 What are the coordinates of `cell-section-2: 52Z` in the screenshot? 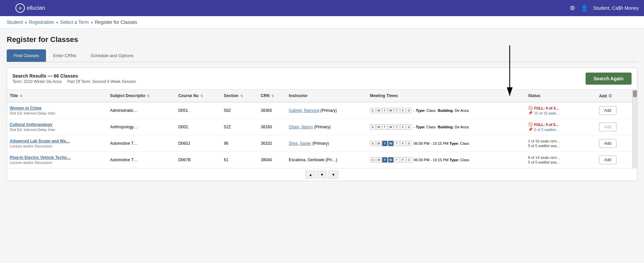 It's located at (240, 127).